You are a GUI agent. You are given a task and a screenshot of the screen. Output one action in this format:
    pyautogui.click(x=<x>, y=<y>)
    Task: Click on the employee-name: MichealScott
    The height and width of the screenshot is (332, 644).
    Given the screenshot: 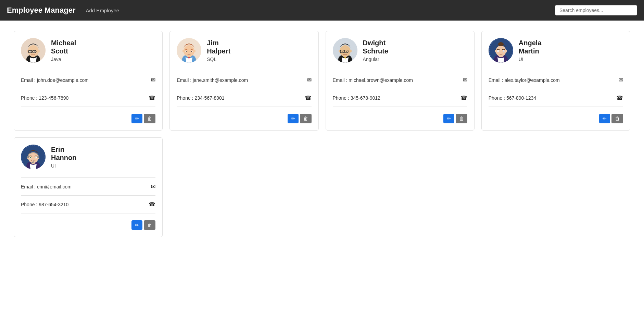 What is the action you would take?
    pyautogui.click(x=64, y=47)
    